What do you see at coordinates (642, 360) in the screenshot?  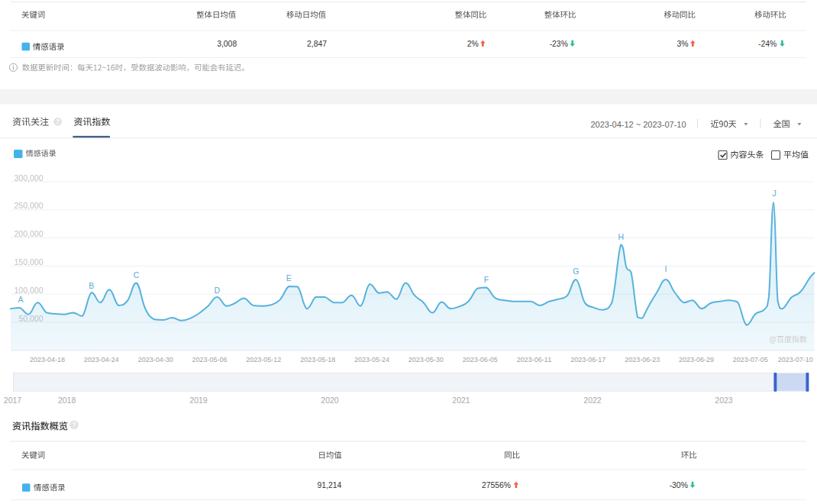 I see `svg-text: 2023-06-23` at bounding box center [642, 360].